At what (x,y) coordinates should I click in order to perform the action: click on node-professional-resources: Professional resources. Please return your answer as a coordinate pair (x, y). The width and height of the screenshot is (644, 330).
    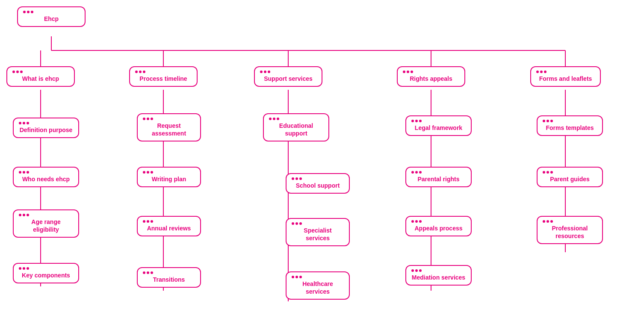
    Looking at the image, I should click on (570, 230).